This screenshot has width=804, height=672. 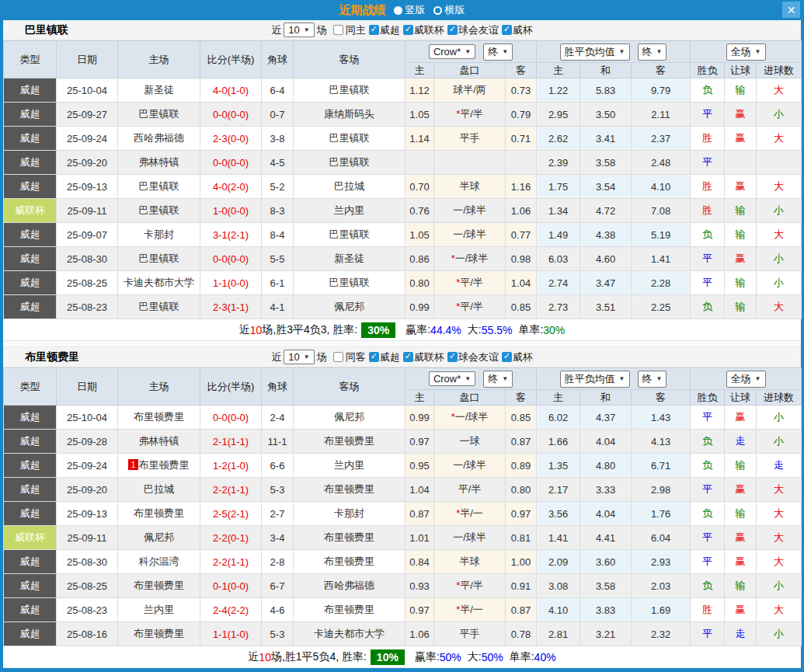 I want to click on section1-summary-bar: 近10场,胜3平4负3, 胜率: 30% 赢率:44.4% 大:55.5% 单率…, so click(x=402, y=330).